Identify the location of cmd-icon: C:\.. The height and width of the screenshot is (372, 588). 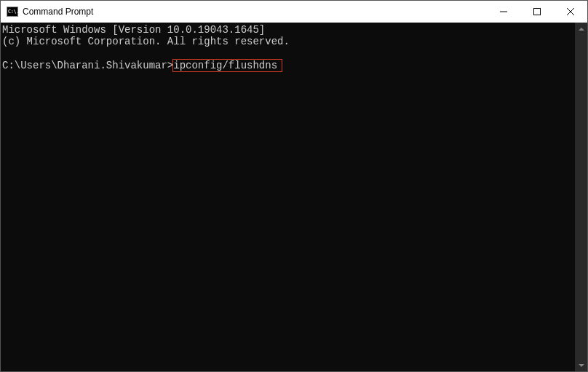
(12, 12).